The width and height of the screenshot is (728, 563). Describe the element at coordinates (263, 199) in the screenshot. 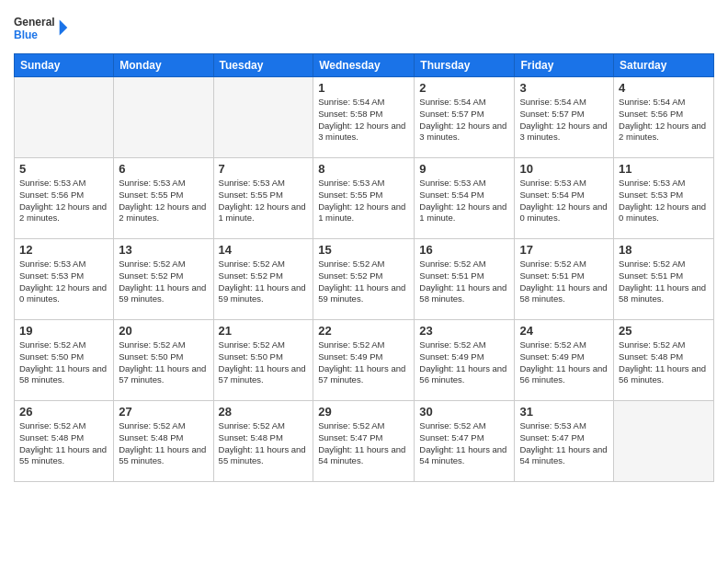

I see `calendar-cell: 7Sunrise: 5:53 AM Sunset: 5:55 PM Daylig…` at that location.